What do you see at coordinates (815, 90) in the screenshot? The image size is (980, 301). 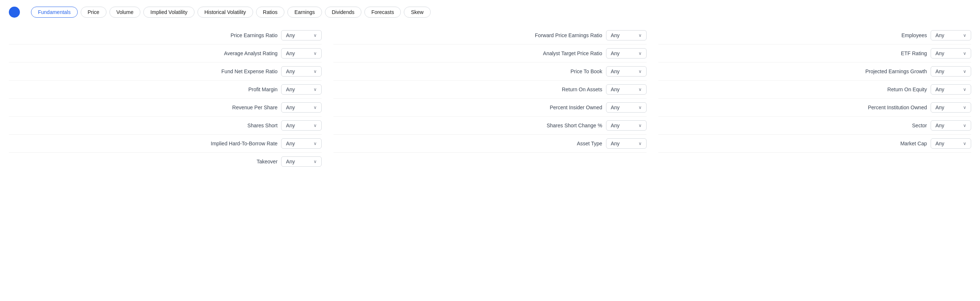 I see `filter-row: Return On EquityAny∨` at bounding box center [815, 90].